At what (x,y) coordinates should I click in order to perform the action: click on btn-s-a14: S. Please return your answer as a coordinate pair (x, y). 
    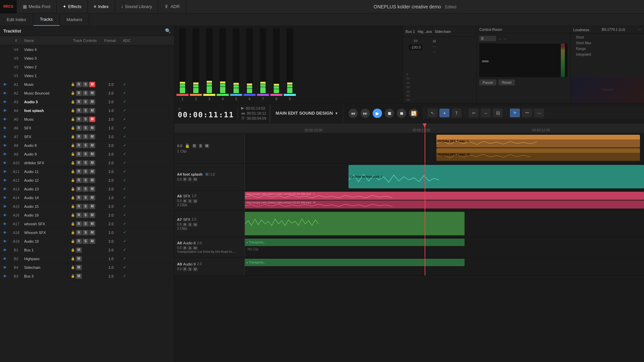
    Looking at the image, I should click on (86, 198).